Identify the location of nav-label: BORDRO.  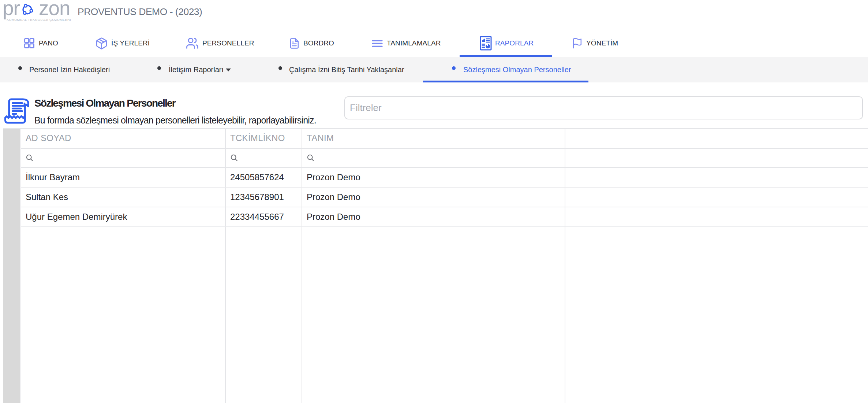
(319, 43).